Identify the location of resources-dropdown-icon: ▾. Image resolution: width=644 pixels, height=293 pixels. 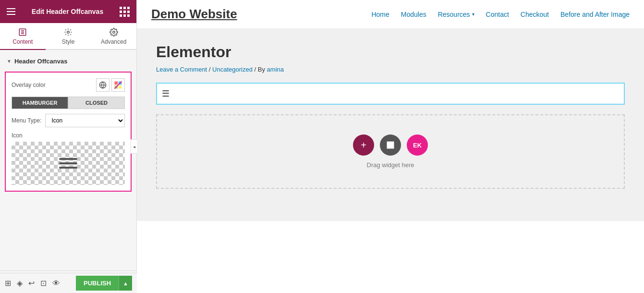
(474, 14).